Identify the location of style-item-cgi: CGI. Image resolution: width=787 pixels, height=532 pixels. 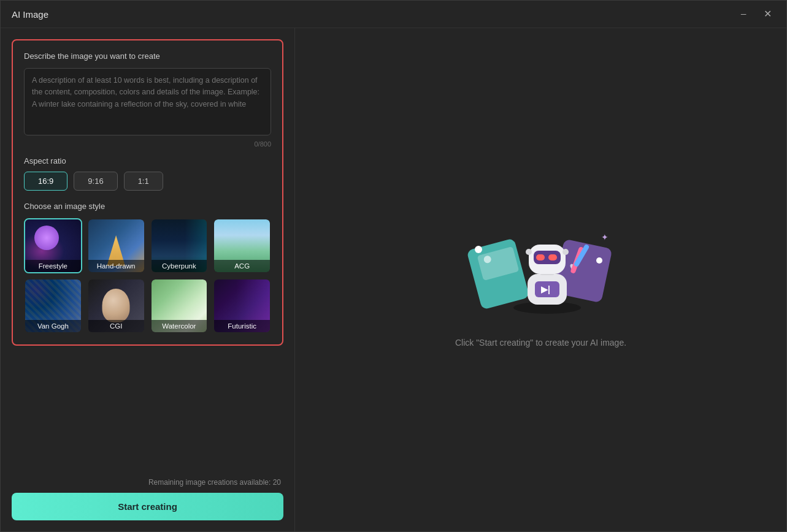
(117, 306).